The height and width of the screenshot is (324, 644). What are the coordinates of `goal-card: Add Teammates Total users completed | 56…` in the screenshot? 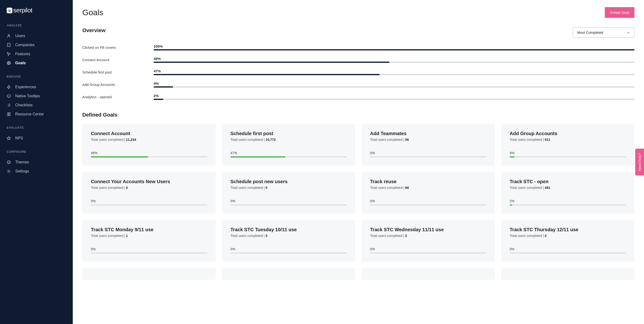 It's located at (428, 144).